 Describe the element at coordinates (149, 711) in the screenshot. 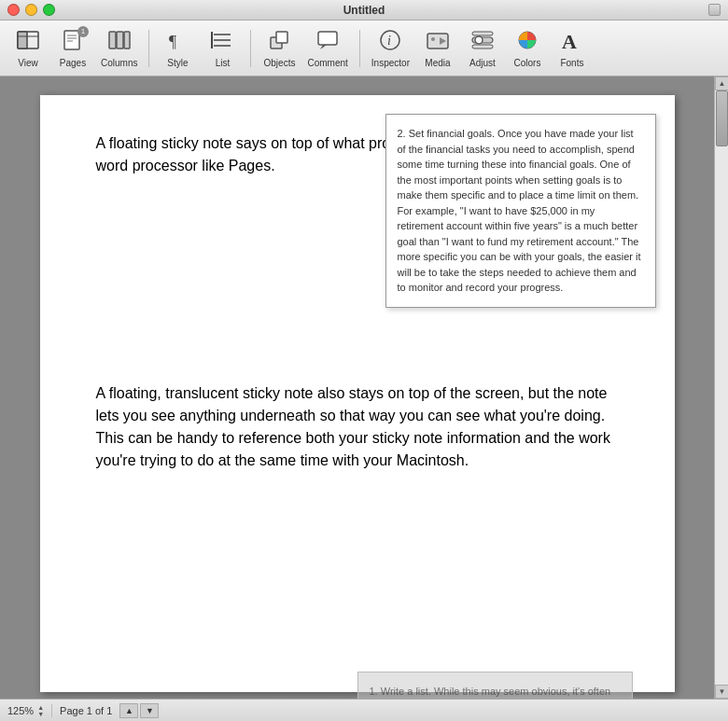

I see `next-page-button: ▼` at that location.